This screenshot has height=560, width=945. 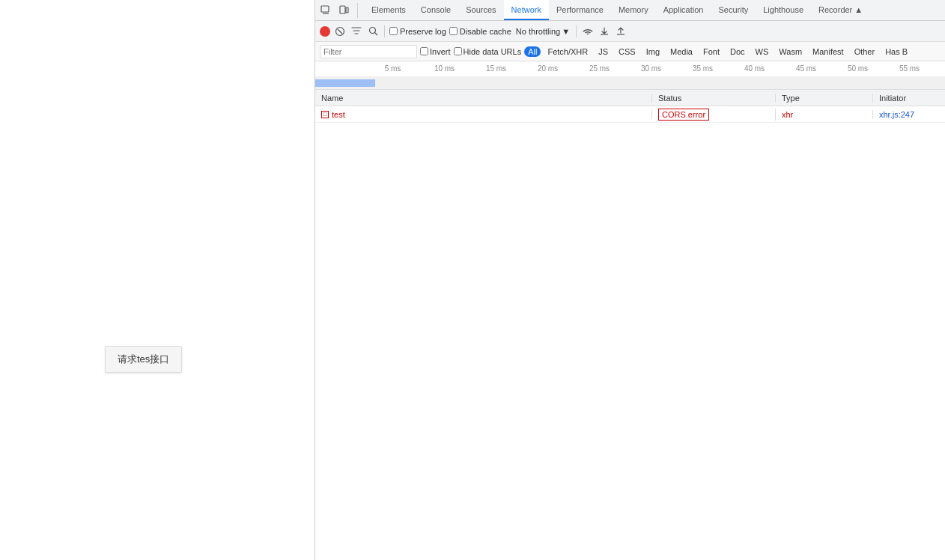 What do you see at coordinates (824, 115) in the screenshot?
I see `row-type-cell: xhr` at bounding box center [824, 115].